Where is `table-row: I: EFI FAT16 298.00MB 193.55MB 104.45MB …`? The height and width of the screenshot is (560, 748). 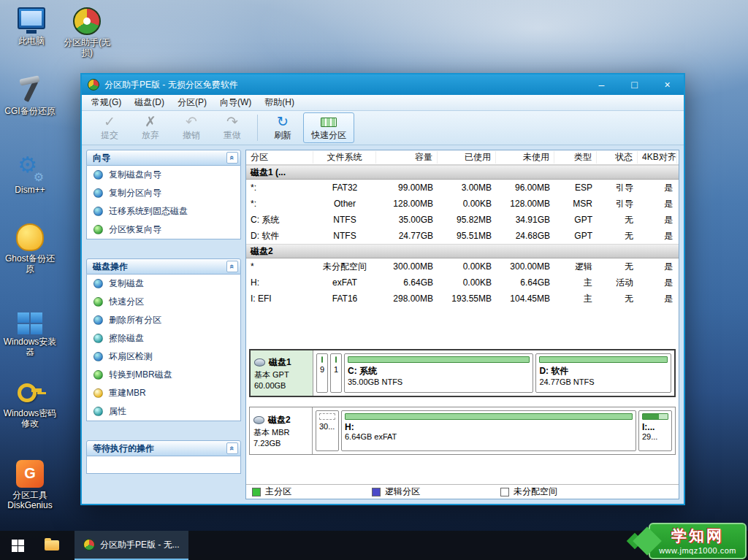
table-row: I: EFI FAT16 298.00MB 193.55MB 104.45MB … is located at coordinates (462, 299).